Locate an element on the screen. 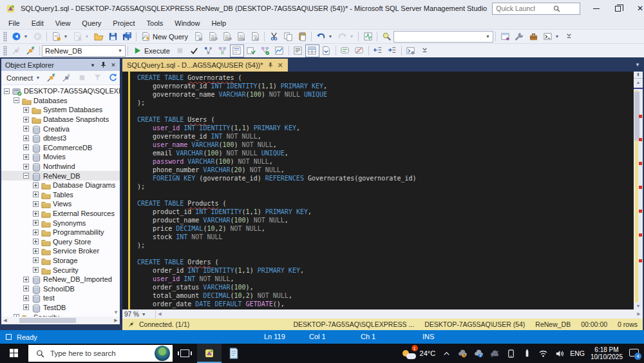 The image size is (644, 363). available-databases: ReNew_DB▼ is located at coordinates (84, 51).